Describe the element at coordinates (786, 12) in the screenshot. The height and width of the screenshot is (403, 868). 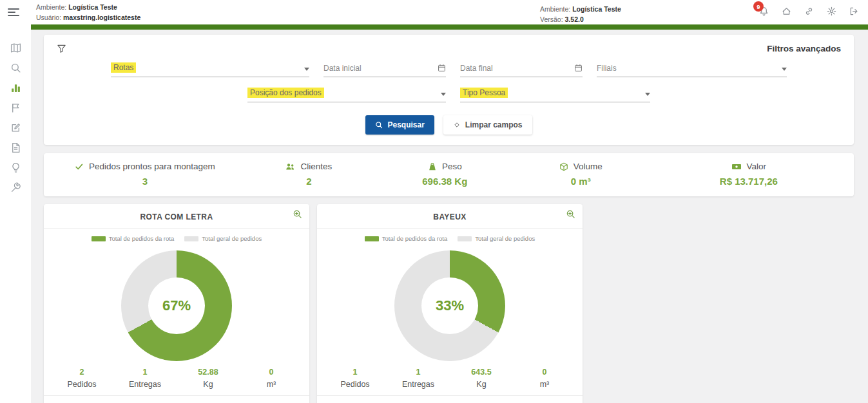
I see `home-icon` at that location.